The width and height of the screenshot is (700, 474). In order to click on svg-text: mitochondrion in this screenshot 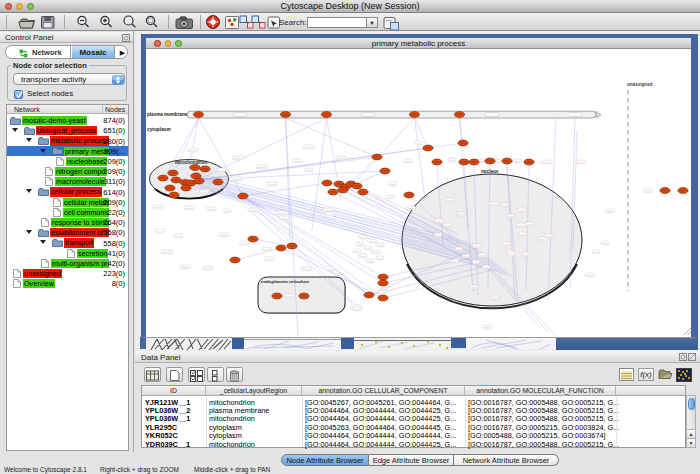, I will do `click(191, 162)`.